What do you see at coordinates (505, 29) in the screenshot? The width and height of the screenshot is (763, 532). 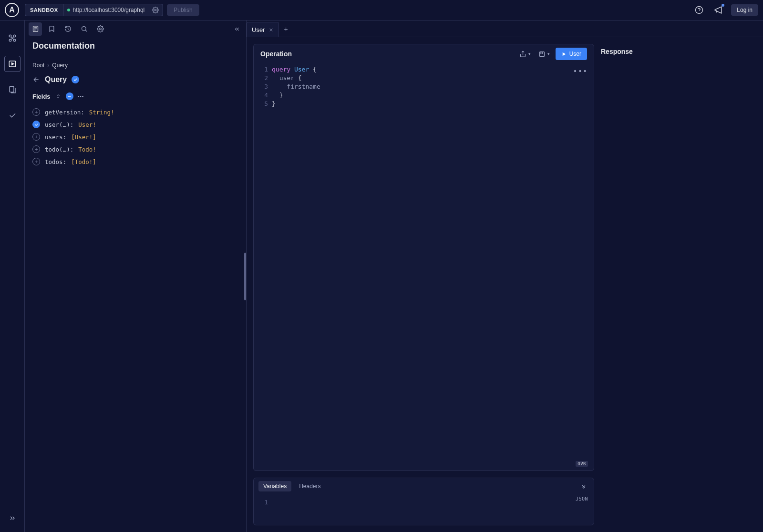 I see `tab-bar: User +` at bounding box center [505, 29].